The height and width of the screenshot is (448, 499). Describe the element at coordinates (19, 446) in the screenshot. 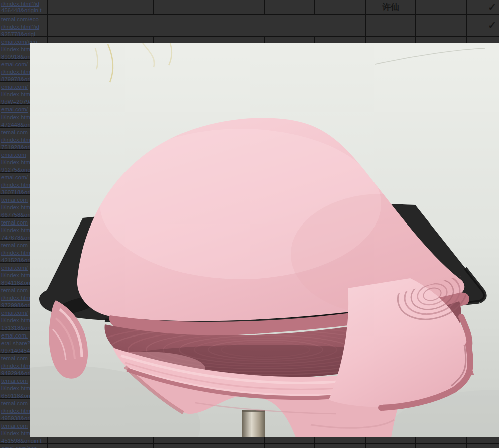

I see `link-text: emai.com/eco` at that location.